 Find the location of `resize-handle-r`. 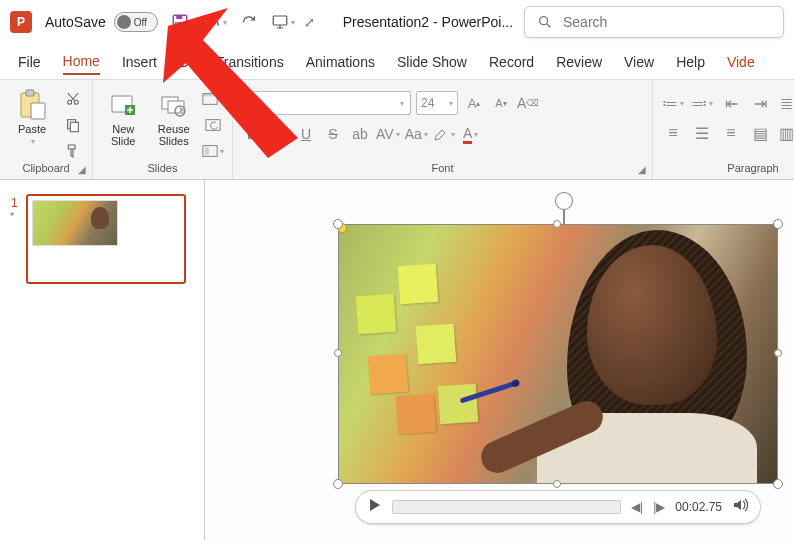

resize-handle-r is located at coordinates (778, 353).